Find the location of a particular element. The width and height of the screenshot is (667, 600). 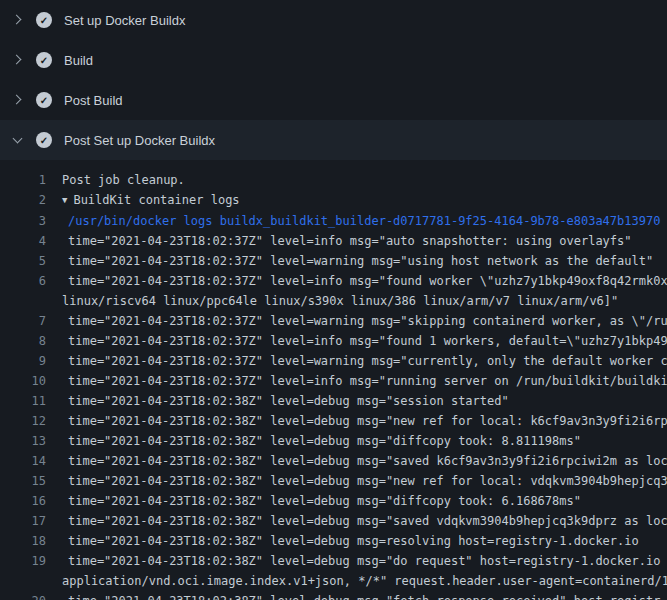

step-label: Build is located at coordinates (78, 60).